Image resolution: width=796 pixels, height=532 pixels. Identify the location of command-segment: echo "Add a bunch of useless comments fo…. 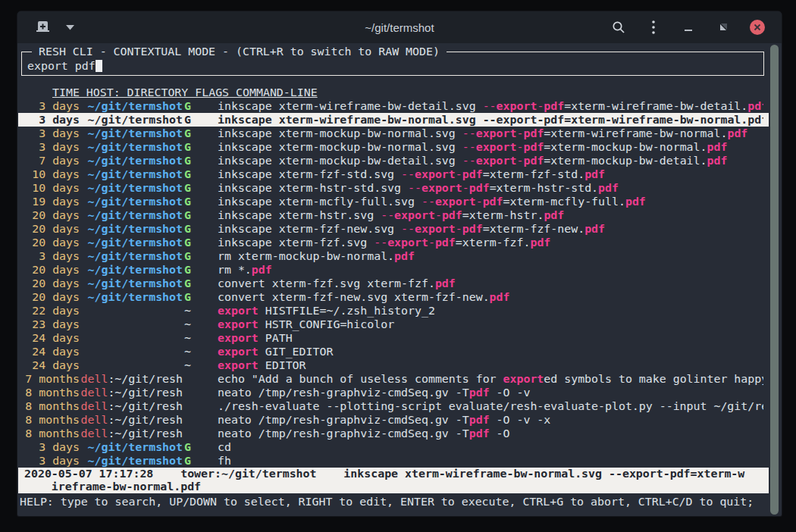
(361, 379).